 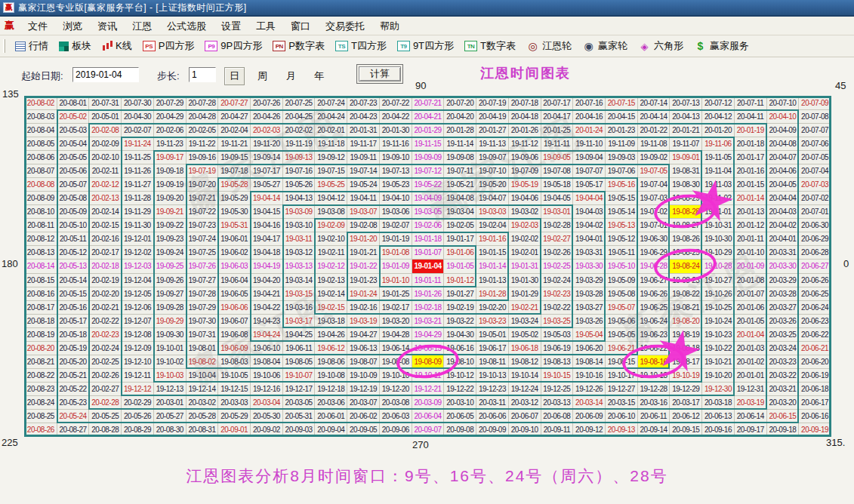 I want to click on grid-cell: 20-01-17, so click(x=751, y=158).